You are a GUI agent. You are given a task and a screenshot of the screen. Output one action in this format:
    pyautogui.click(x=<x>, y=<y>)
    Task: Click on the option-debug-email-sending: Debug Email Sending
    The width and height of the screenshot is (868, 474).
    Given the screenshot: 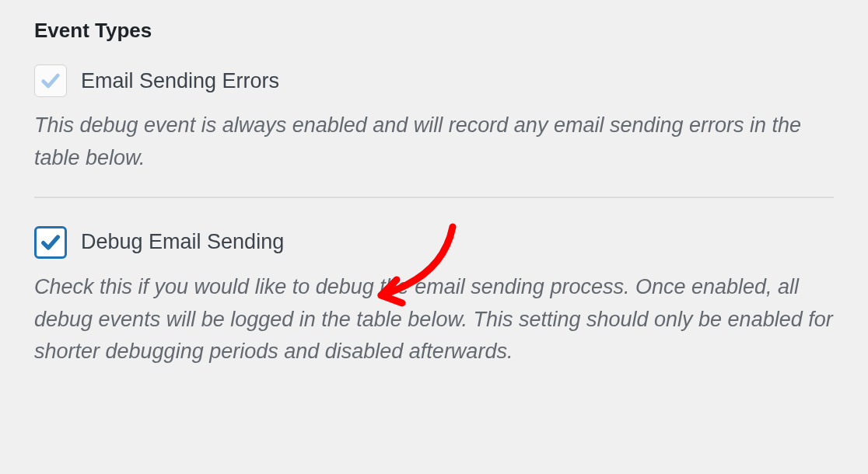 What is the action you would take?
    pyautogui.click(x=434, y=242)
    